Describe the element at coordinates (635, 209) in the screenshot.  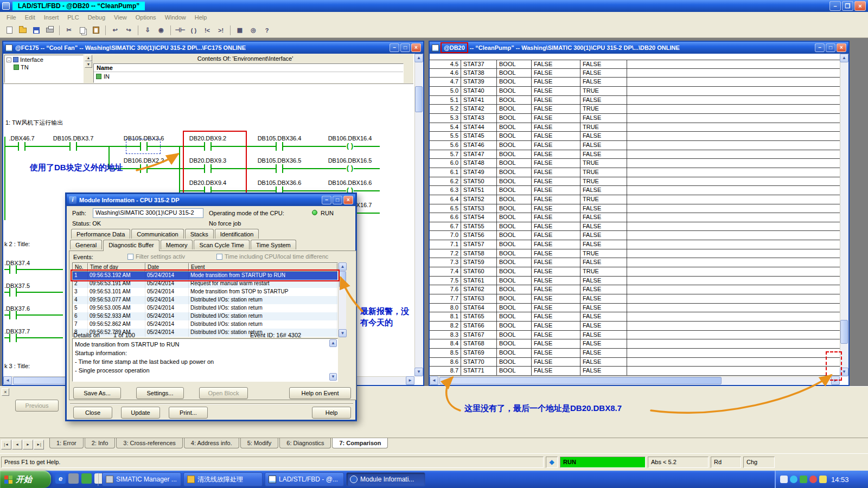
I see `db20-row-6.5: 6.5STAT53BOOLFALSEFALSE` at that location.